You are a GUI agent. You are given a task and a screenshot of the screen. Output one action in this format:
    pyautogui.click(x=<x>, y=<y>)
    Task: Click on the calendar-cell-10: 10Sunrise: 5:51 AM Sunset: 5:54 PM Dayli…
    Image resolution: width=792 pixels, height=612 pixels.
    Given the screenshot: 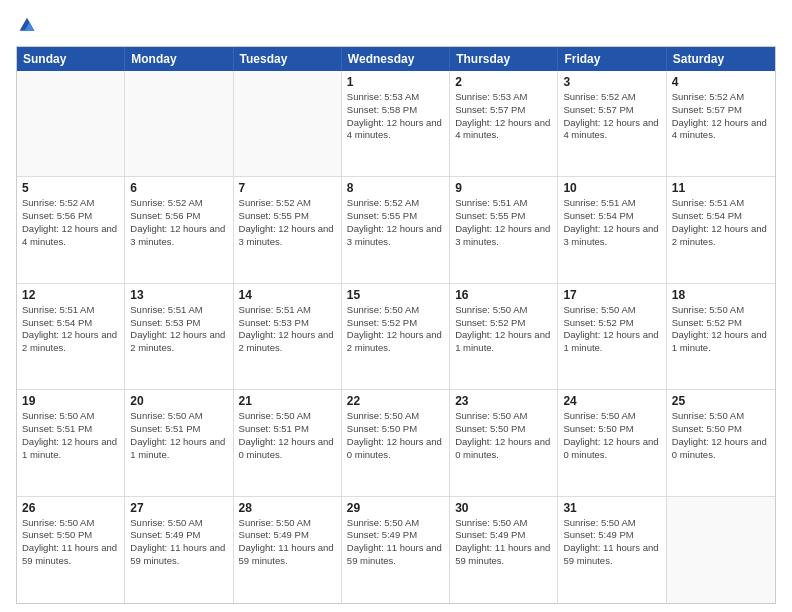 What is the action you would take?
    pyautogui.click(x=612, y=230)
    